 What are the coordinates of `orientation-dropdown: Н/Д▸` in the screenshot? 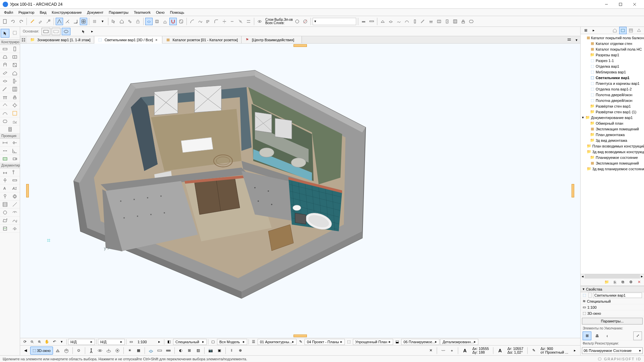 It's located at (82, 342).